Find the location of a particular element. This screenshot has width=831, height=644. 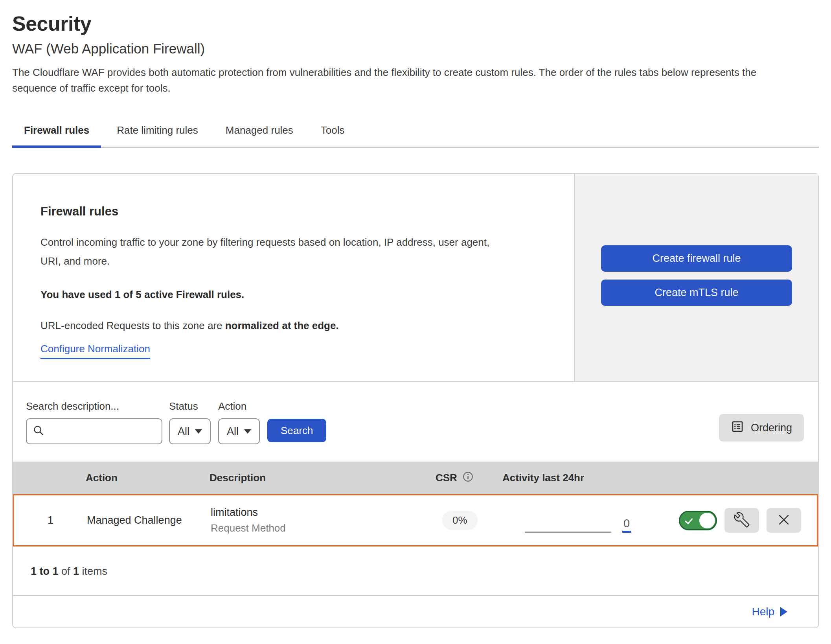

search-filter-group: Search description... is located at coordinates (94, 422).